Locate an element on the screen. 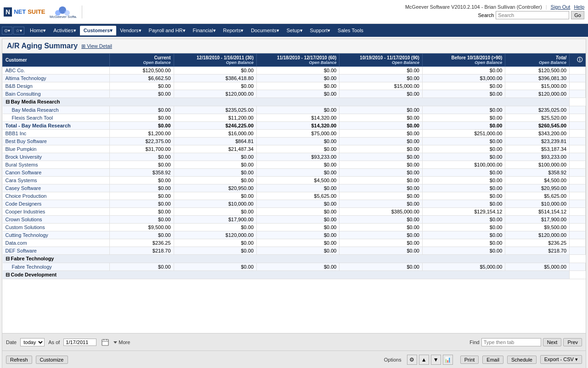  table-row: ⊟ Code Development is located at coordinates (294, 275).